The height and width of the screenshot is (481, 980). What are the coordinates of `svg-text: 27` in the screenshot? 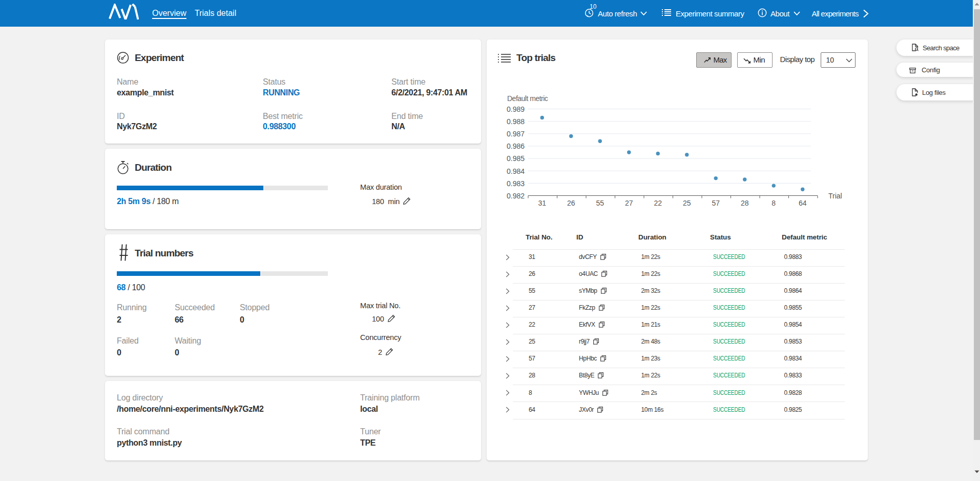 It's located at (629, 203).